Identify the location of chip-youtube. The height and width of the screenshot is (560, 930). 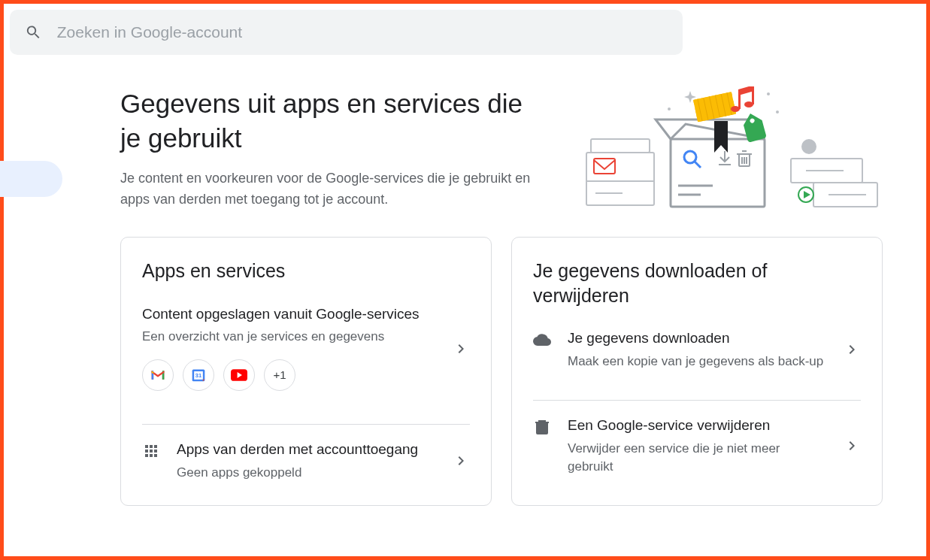
(239, 375).